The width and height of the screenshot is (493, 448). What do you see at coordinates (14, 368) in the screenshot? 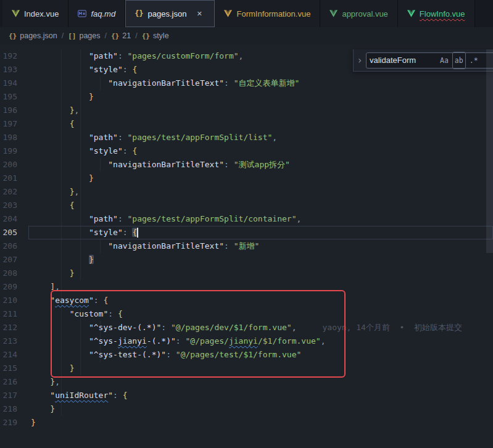
I see `line-number: 215` at bounding box center [14, 368].